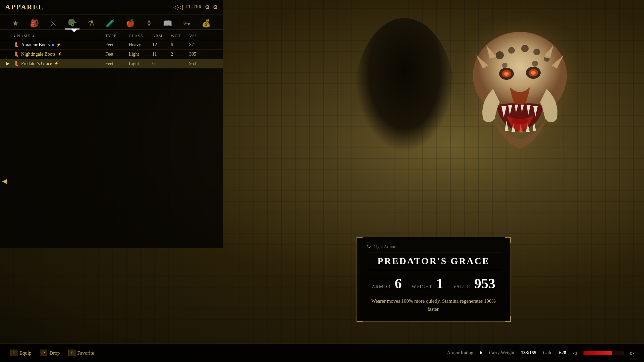 The image size is (644, 362). I want to click on boots-icon-3: 👢, so click(16, 64).